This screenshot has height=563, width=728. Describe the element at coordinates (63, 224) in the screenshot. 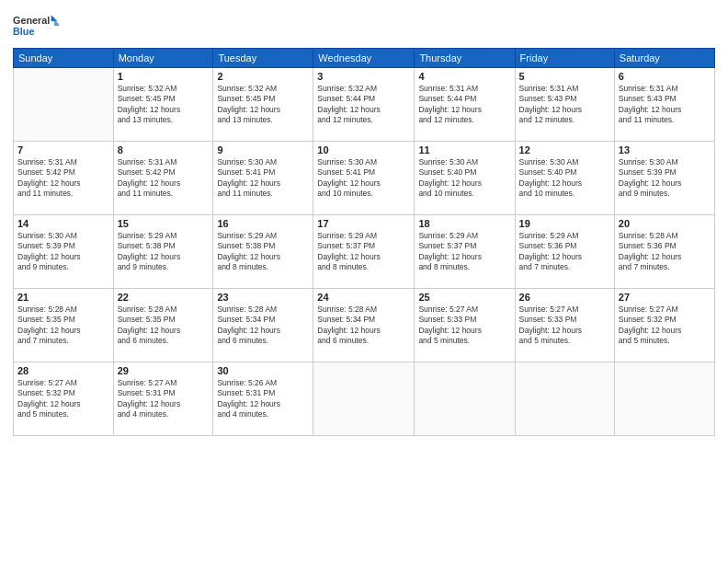

I see `day-number: 14` at that location.